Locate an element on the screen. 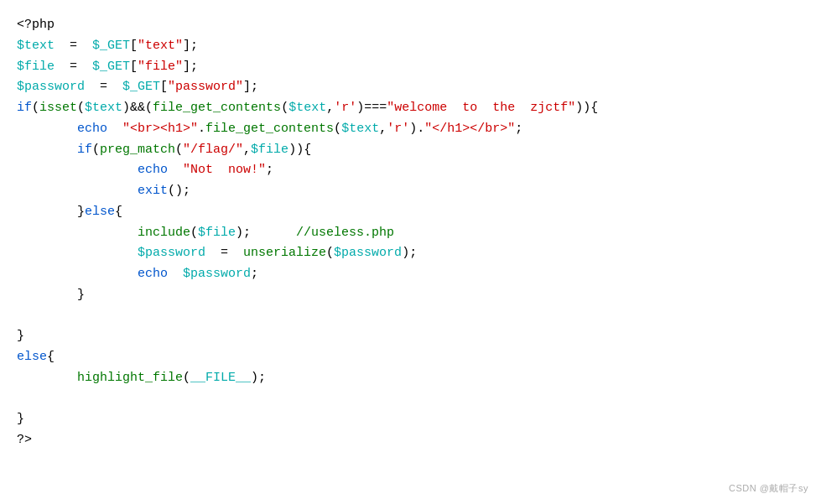  code-line-12: $password = unserialize($password); is located at coordinates (411, 253).